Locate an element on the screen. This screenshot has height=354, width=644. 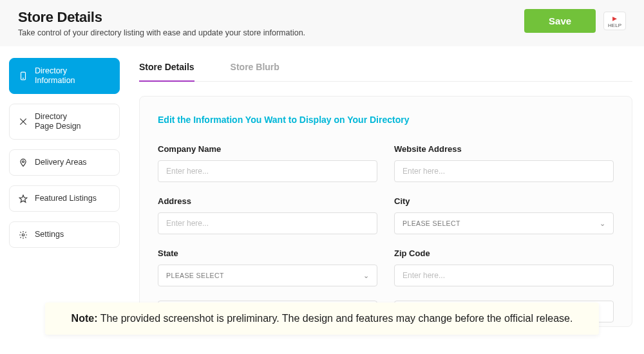
page-title: Store Details is located at coordinates (162, 17).